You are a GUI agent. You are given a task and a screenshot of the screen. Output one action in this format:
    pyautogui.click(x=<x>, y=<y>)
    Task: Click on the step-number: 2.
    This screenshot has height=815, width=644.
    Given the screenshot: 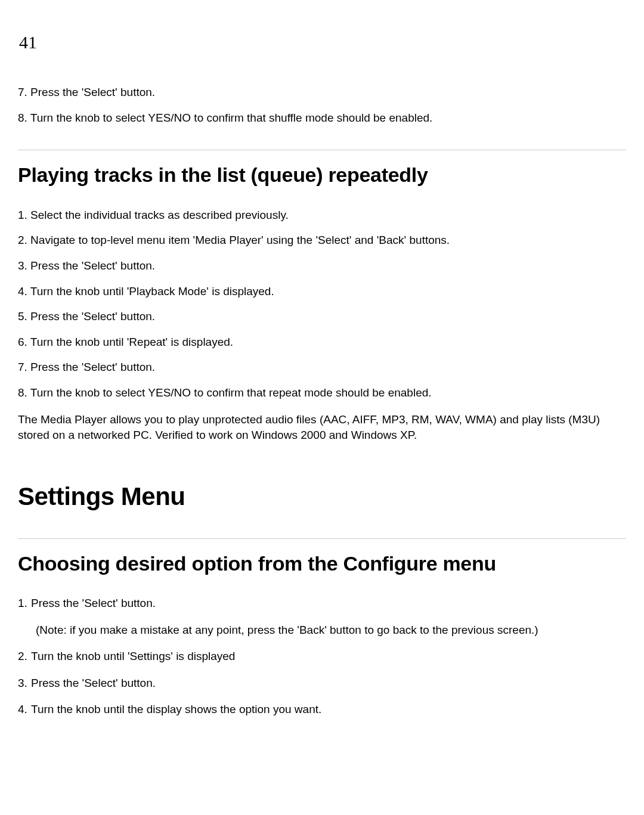 What is the action you would take?
    pyautogui.click(x=24, y=657)
    